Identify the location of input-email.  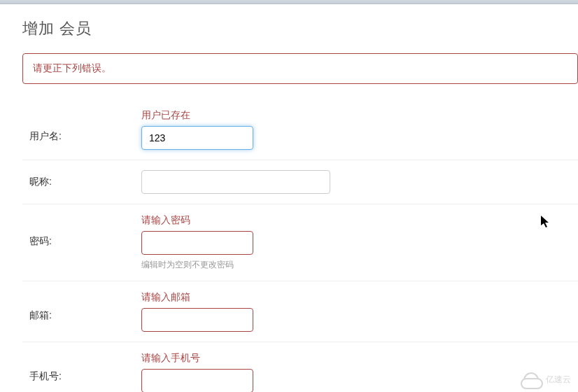
(197, 320).